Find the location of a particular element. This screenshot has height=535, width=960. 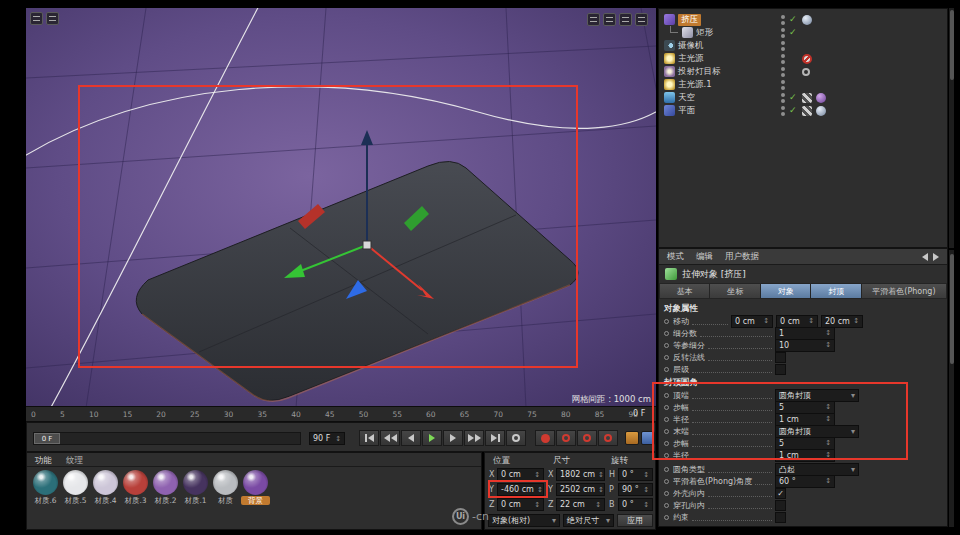

end-frame-field: 90 F is located at coordinates (327, 438).